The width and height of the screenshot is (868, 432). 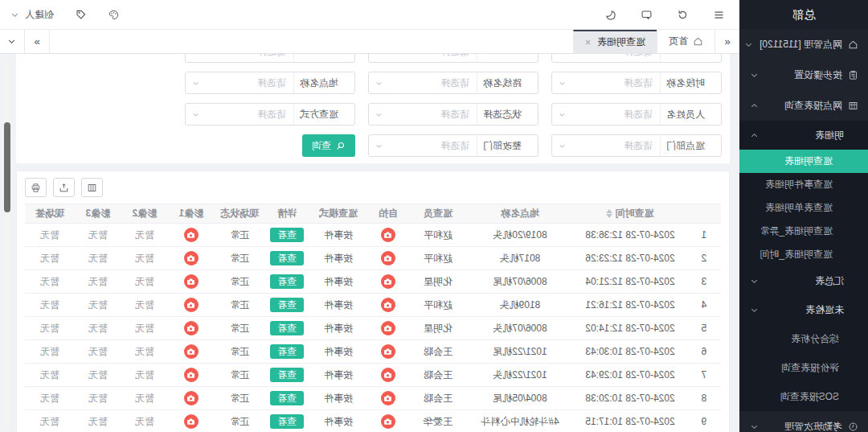 What do you see at coordinates (388, 214) in the screenshot?
I see `column-header: 自拍` at bounding box center [388, 214].